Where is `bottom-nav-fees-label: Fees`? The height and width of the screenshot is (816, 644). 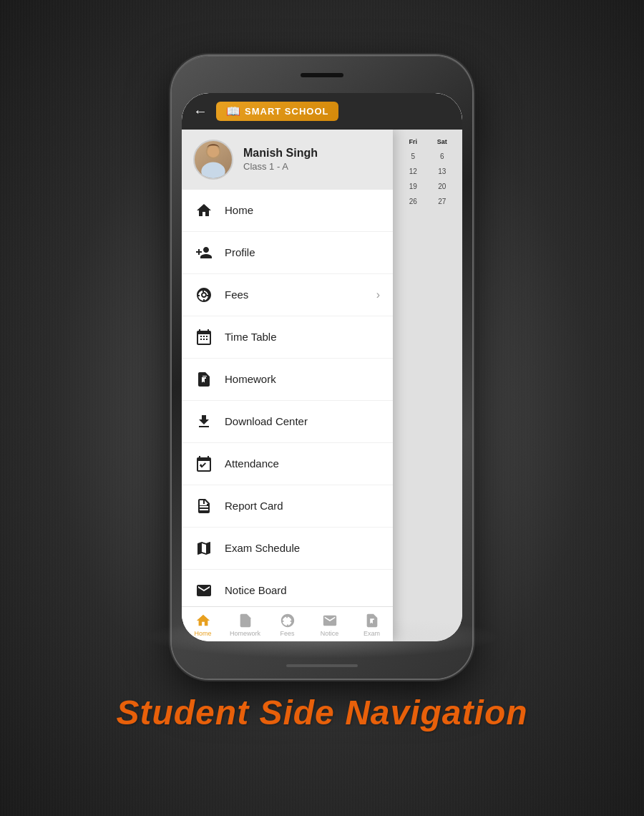
bottom-nav-fees-label: Fees is located at coordinates (287, 633).